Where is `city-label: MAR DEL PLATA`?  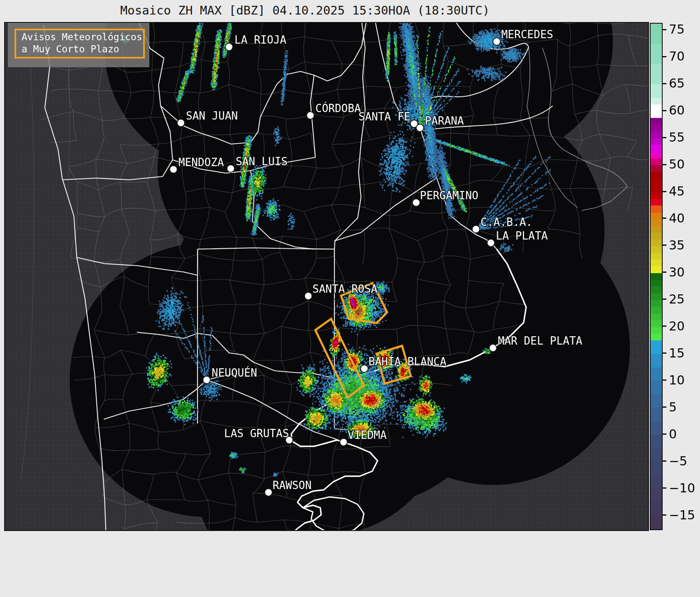 city-label: MAR DEL PLATA is located at coordinates (540, 341).